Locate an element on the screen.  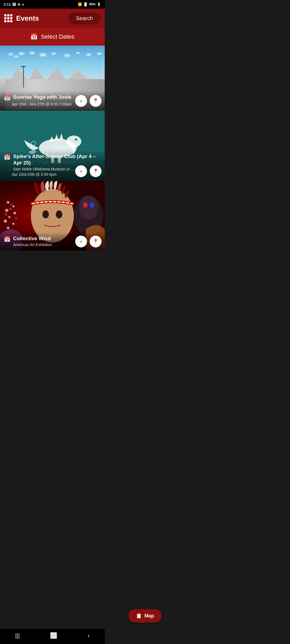
signal-icon: ▐▌ is located at coordinates (85, 4).